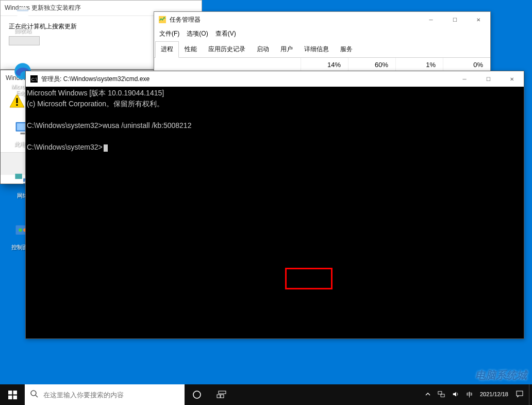  What do you see at coordinates (191, 50) in the screenshot?
I see `tab-performance: 性能` at bounding box center [191, 50].